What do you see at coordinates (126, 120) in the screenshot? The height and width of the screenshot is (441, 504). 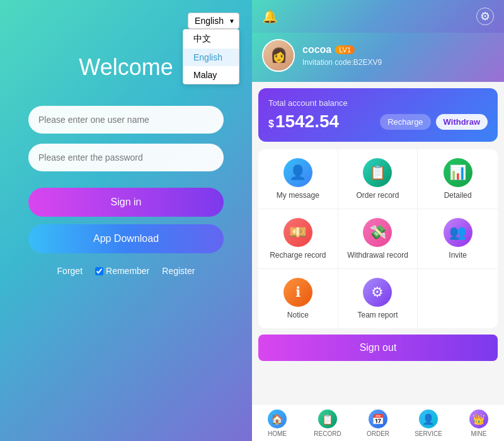 I see `username-input` at bounding box center [126, 120].